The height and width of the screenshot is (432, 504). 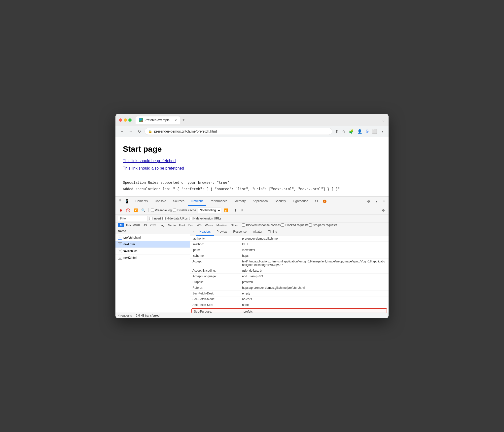 I want to click on clear-button: 🚫, so click(x=128, y=210).